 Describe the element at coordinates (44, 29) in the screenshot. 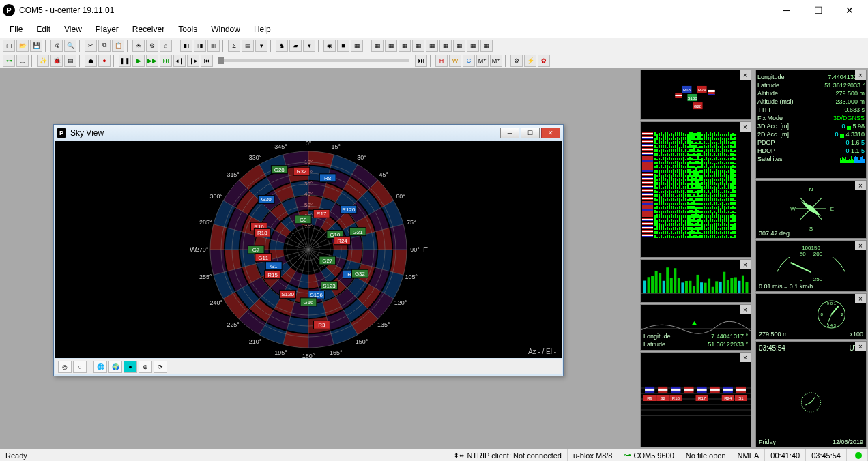

I see `menu-edit: Edit` at that location.